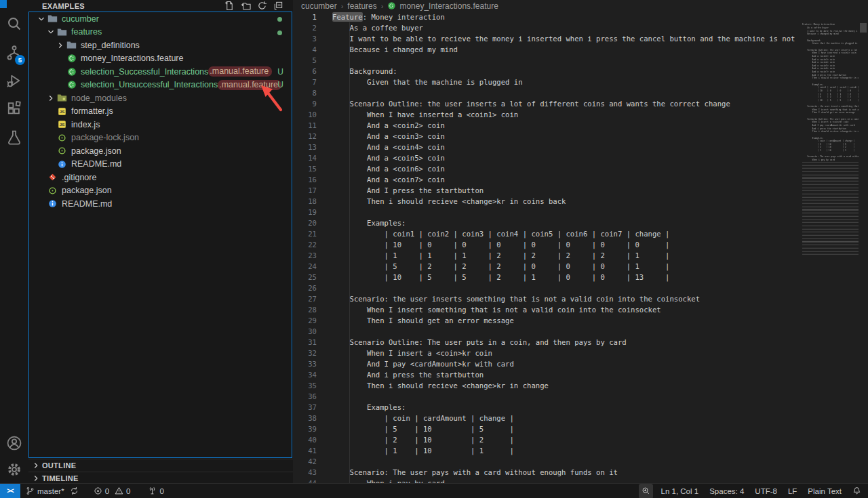 The width and height of the screenshot is (868, 498). Describe the element at coordinates (14, 81) in the screenshot. I see `run-debug-icon` at that location.